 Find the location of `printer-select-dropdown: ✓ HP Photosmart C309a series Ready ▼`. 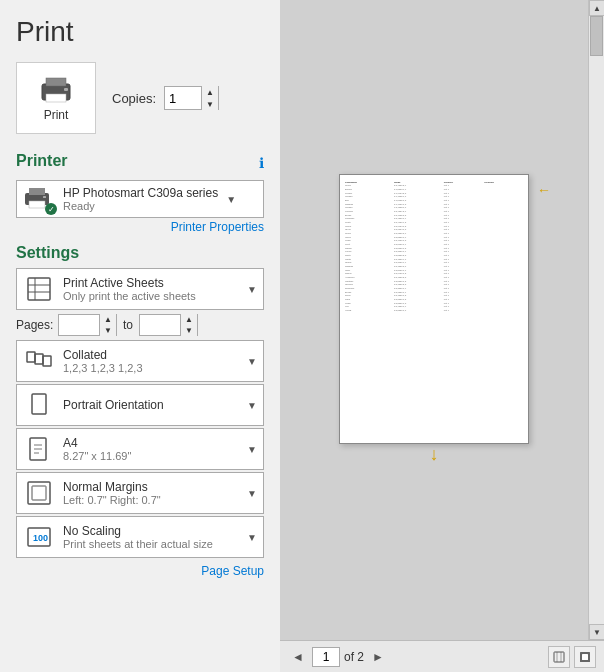

printer-select-dropdown: ✓ HP Photosmart C309a series Ready ▼ is located at coordinates (140, 199).